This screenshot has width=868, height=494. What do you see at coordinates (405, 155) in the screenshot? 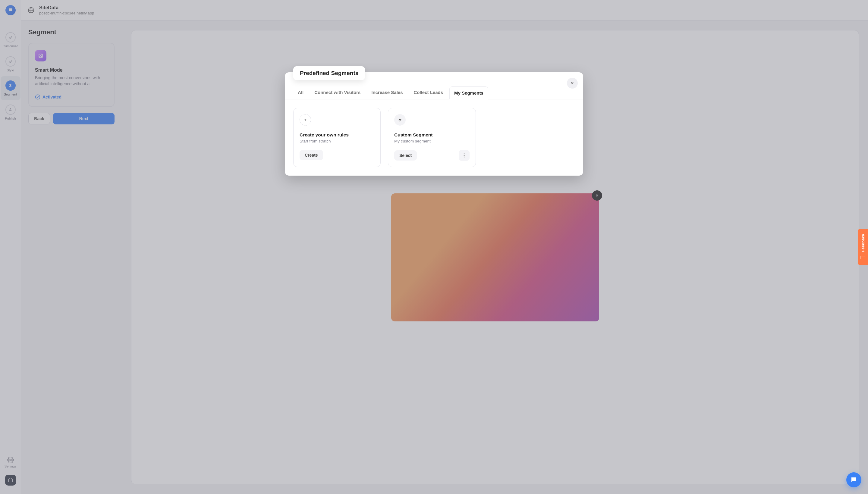
I see `select-button: Select` at bounding box center [405, 155].